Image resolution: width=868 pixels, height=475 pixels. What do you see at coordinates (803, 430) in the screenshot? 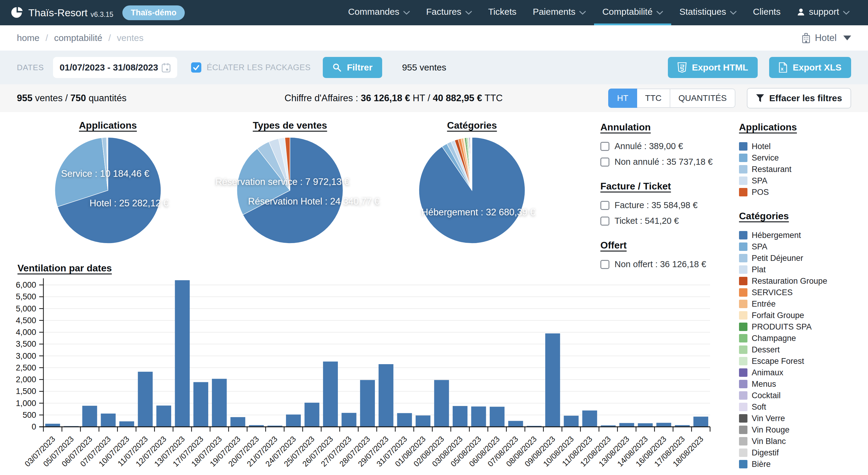
I see `legend-item-vin-rouge: Vin Rouge` at bounding box center [803, 430].